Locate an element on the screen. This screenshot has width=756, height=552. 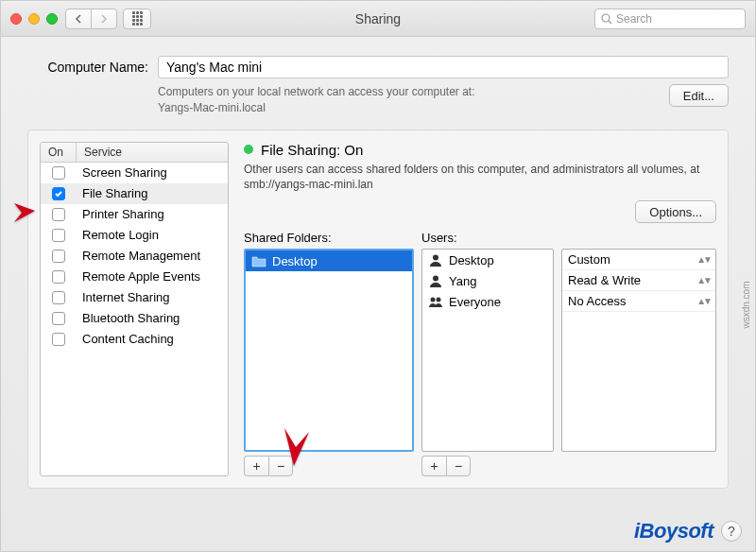
shared-folders-list: Desktop is located at coordinates (329, 350).